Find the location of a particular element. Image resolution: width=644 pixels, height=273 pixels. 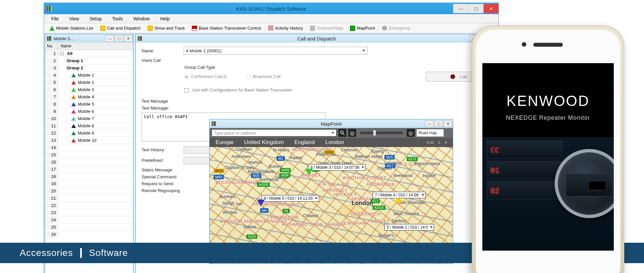

table-row: 23 is located at coordinates (89, 213).